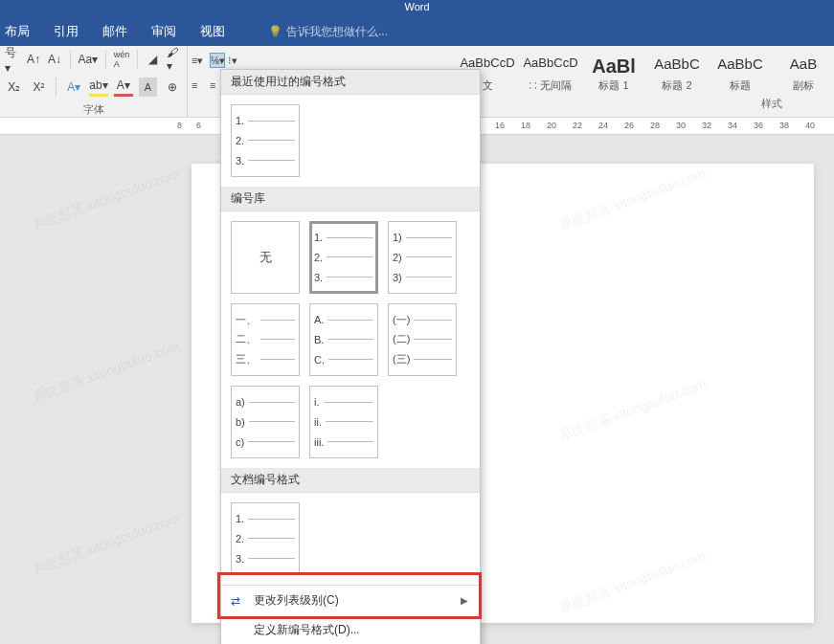 The height and width of the screenshot is (644, 834). Describe the element at coordinates (115, 32) in the screenshot. I see `menu-mailings: 邮件` at that location.